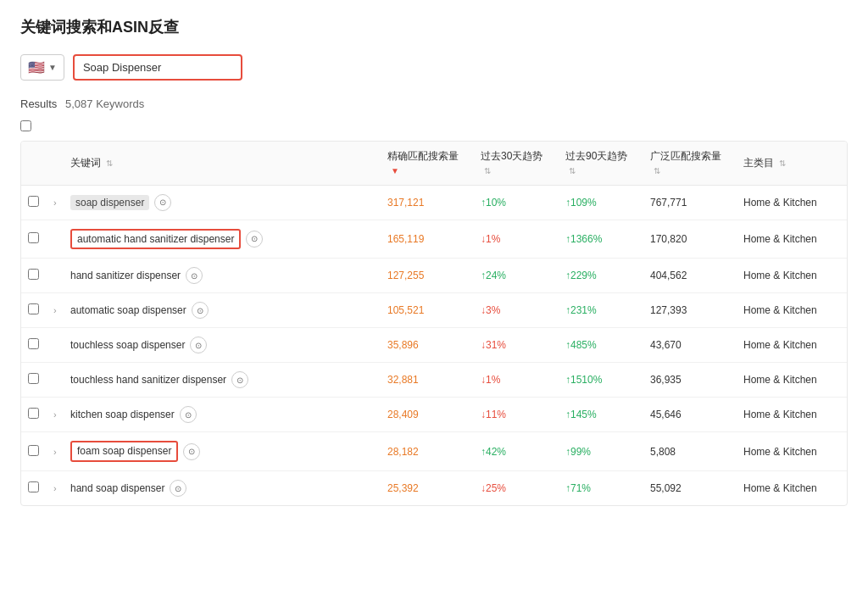  I want to click on exact-search-value: 25,392, so click(403, 488).